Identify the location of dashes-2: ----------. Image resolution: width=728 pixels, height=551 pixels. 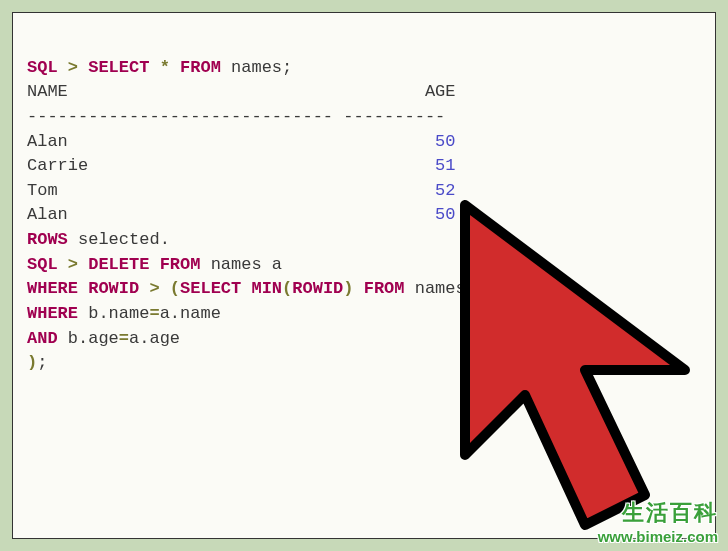
(394, 116).